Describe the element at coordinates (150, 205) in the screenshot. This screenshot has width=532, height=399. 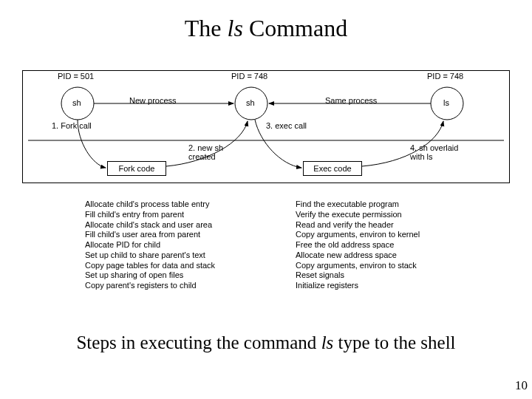
I see `fork-step: Allocate child's process table entry` at that location.